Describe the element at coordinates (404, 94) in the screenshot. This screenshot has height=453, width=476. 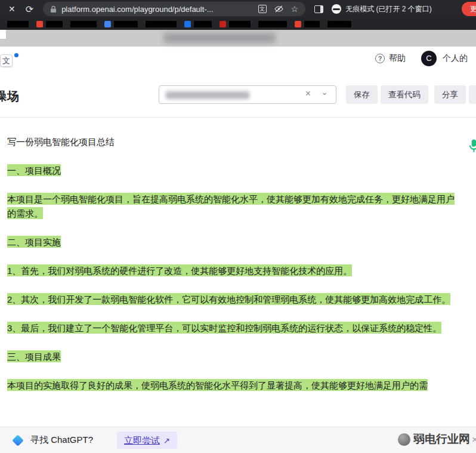
I see `view-code-button: 查看代码` at that location.